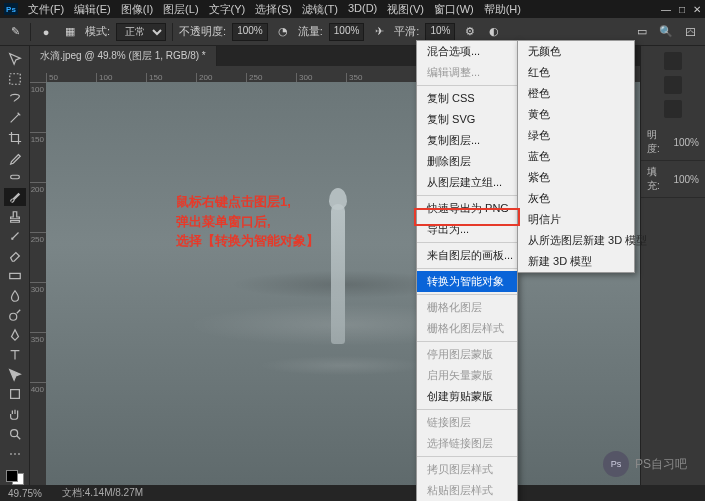  Describe the element at coordinates (25, 494) in the screenshot. I see `zoom-level: 49.75%` at that location.